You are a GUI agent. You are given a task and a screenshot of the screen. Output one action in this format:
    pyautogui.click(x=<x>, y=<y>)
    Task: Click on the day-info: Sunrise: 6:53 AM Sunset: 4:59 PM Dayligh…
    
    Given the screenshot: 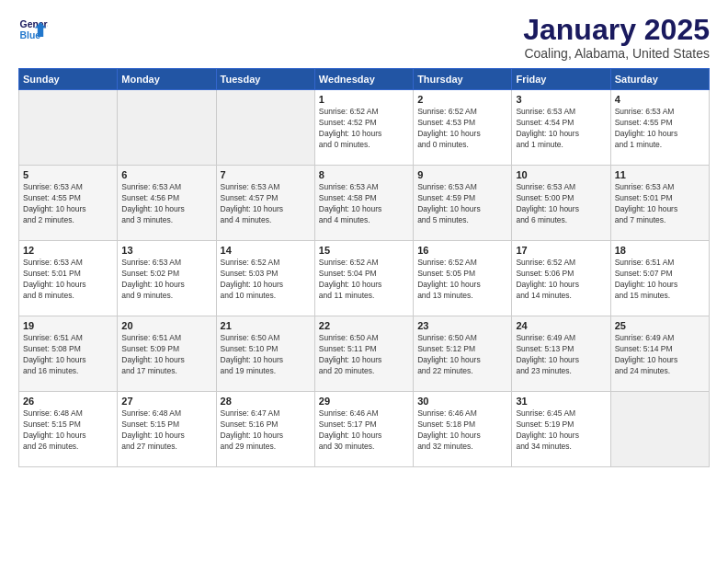 What is the action you would take?
    pyautogui.click(x=462, y=204)
    